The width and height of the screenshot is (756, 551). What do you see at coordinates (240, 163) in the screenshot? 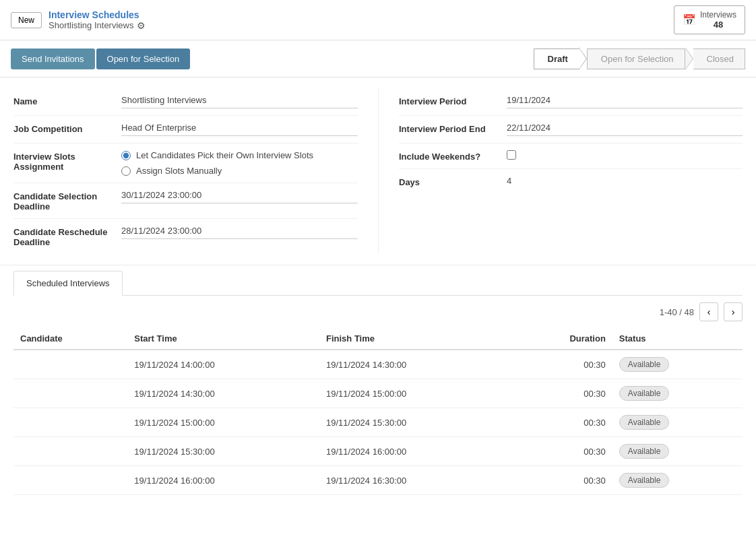
I see `radio-group: Let Candidates Pick their Own Interview …` at bounding box center [240, 163].